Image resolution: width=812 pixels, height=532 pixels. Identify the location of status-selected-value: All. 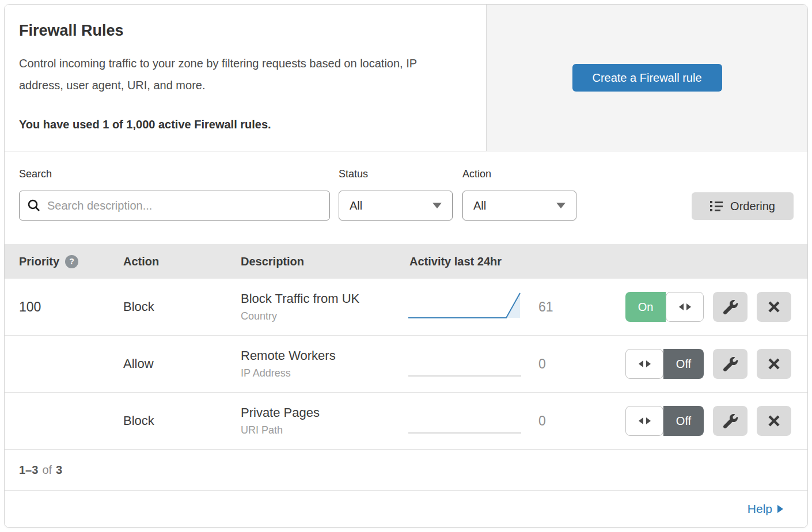
(356, 206).